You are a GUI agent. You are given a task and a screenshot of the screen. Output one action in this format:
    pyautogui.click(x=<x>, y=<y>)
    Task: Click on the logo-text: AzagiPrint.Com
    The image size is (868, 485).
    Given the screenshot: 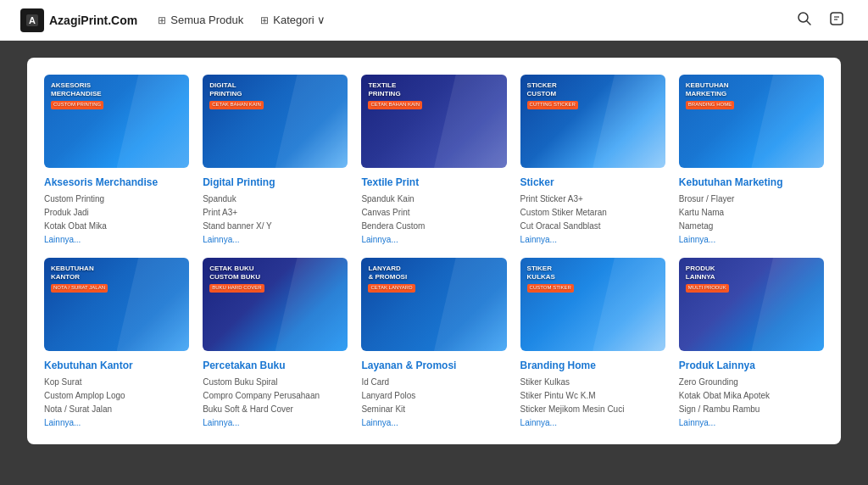 What is the action you would take?
    pyautogui.click(x=93, y=20)
    